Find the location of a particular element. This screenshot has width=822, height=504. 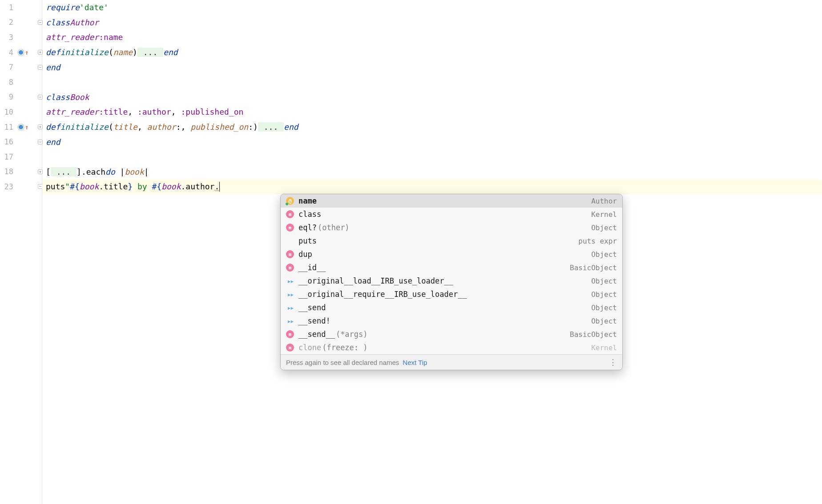

gutter-line: 1 is located at coordinates (21, 8).